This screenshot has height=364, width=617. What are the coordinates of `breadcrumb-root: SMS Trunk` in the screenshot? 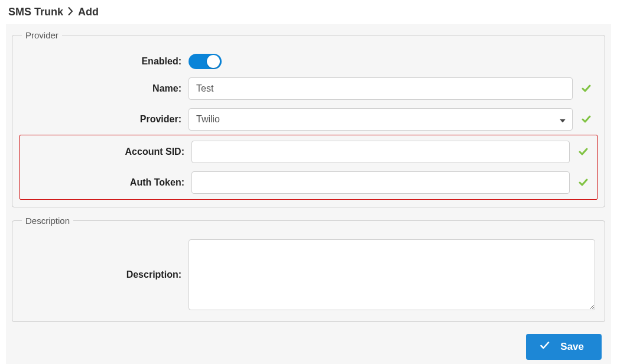 It's located at (35, 12).